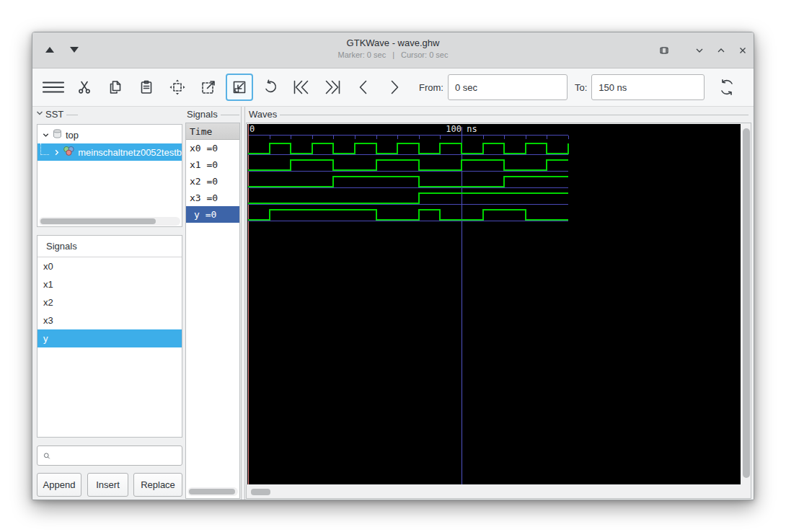 The width and height of the screenshot is (786, 532). I want to click on signals-frame-label: Signals, so click(213, 114).